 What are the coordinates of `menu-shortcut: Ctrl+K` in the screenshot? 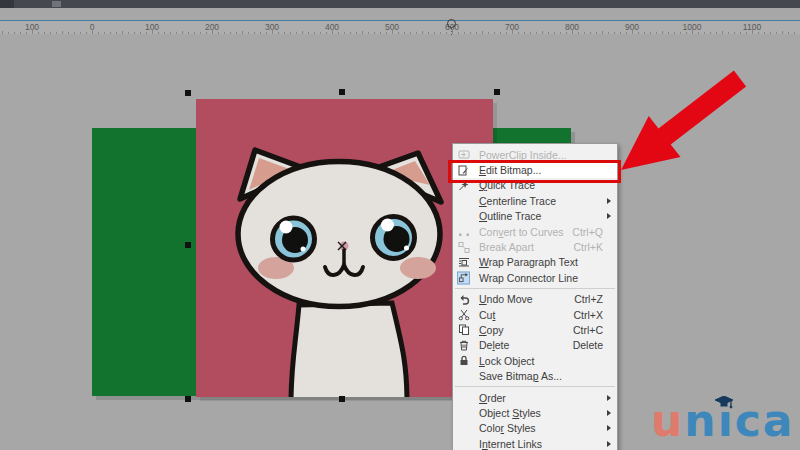 It's located at (588, 247).